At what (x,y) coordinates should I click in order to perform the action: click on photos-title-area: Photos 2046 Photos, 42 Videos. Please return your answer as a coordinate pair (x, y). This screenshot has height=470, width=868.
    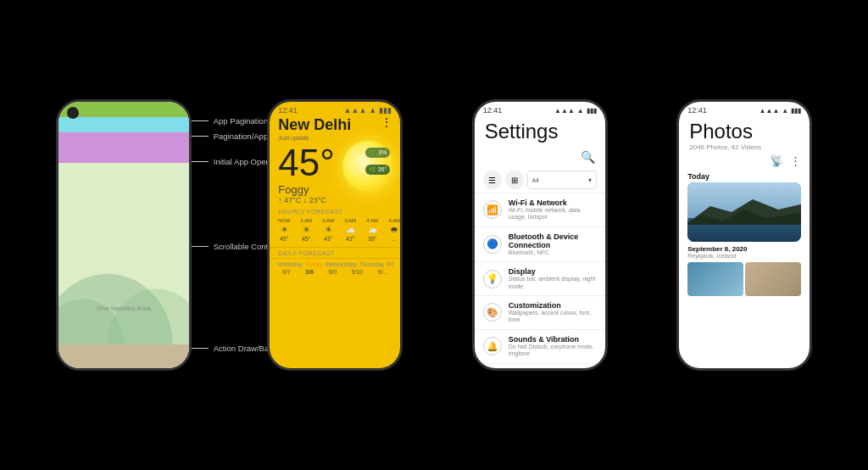
    Looking at the image, I should click on (744, 134).